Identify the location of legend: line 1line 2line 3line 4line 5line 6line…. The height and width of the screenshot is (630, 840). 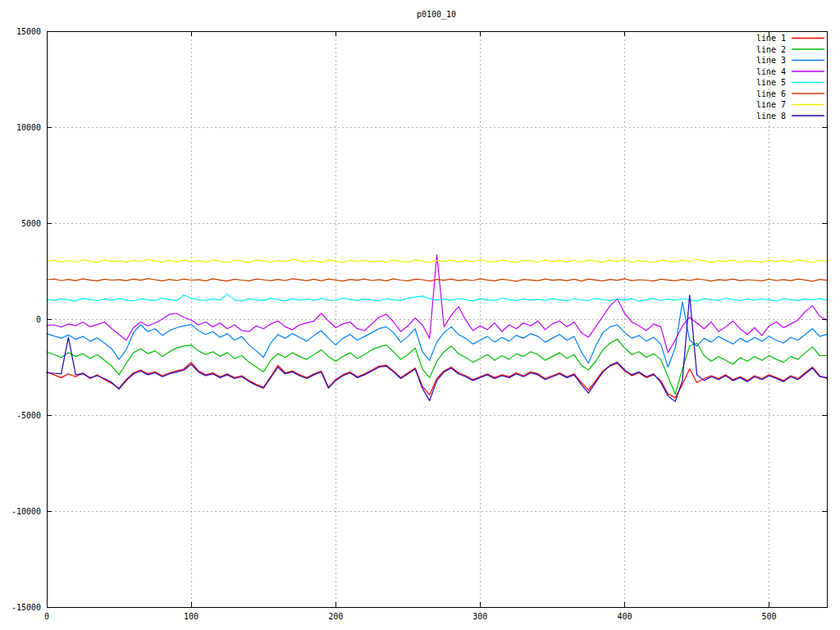
(791, 77).